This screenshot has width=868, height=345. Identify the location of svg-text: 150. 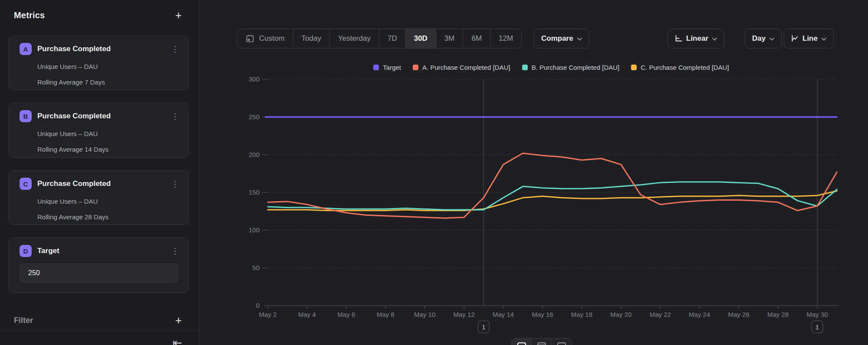
(254, 192).